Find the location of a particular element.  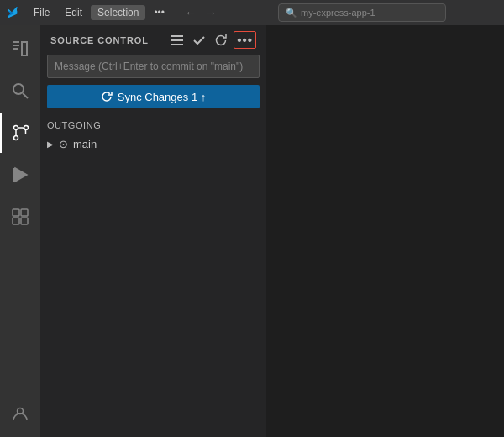

panel-header: SOURCE CONTROL ••• is located at coordinates (153, 40).